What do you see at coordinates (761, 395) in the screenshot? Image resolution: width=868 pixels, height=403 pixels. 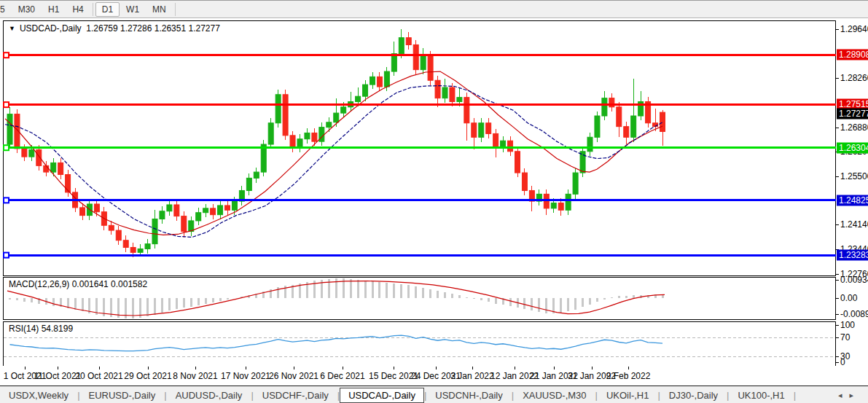 I see `symbol-tab-uk100: UK100-,H1` at bounding box center [761, 395].